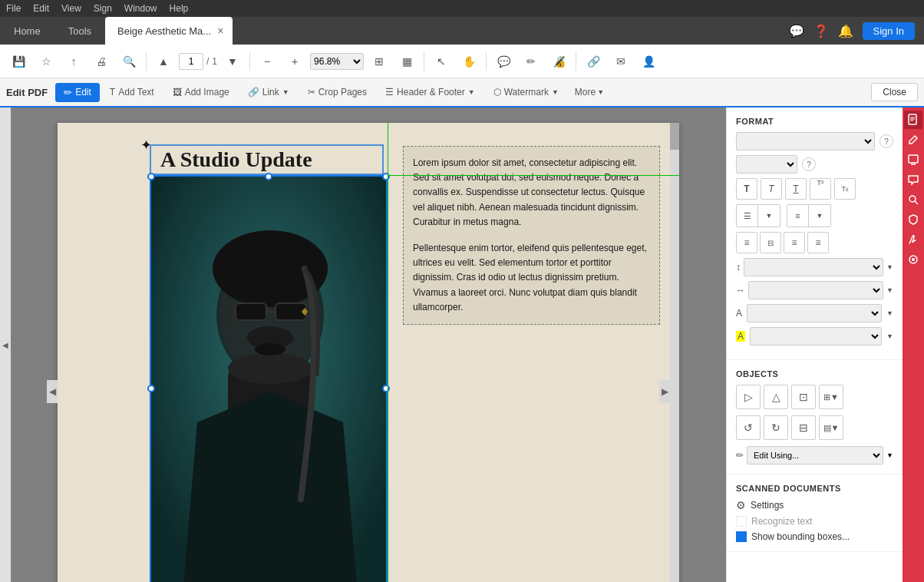 The image size is (924, 582). What do you see at coordinates (5, 345) in the screenshot?
I see `left-panel-toggle: ◀` at bounding box center [5, 345].